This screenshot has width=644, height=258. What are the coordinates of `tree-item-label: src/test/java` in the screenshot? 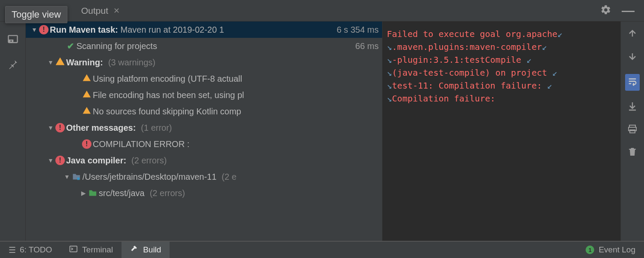 It's located at (122, 194).